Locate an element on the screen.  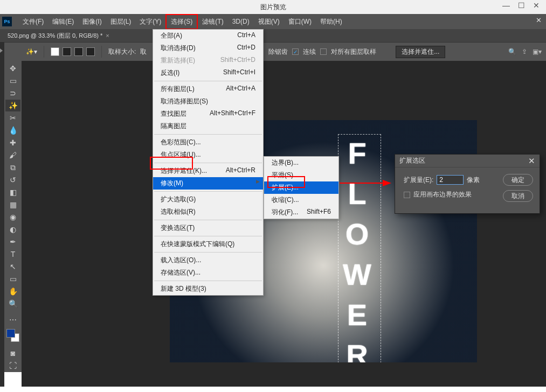
menu-deselect-layers: 取消选择图层(S) is located at coordinates (208, 101).